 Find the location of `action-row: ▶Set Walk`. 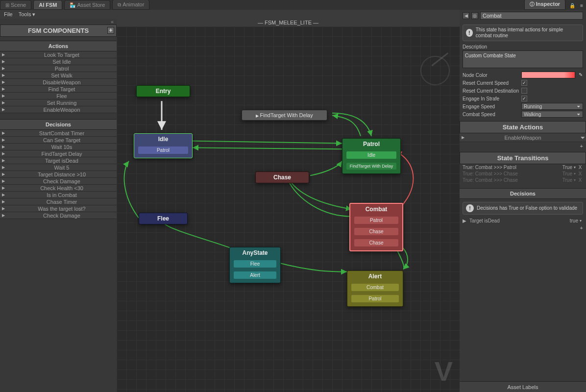

action-row: ▶Set Walk is located at coordinates (58, 75).